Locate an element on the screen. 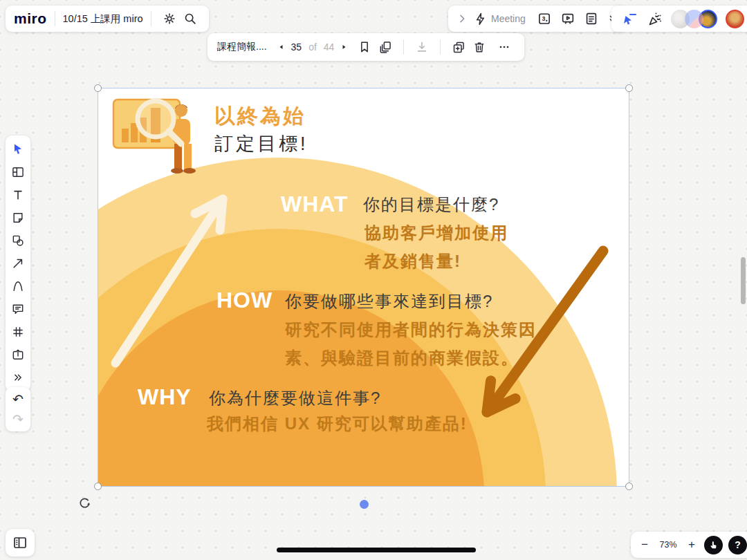 The width and height of the screenshot is (747, 560). pen-tool is located at coordinates (18, 286).